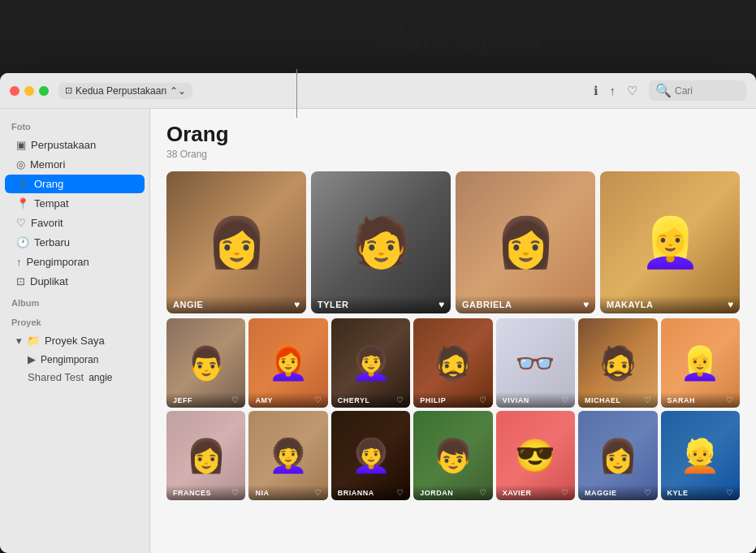 The width and height of the screenshot is (756, 553). Describe the element at coordinates (206, 492) in the screenshot. I see `person-card-label-frances: Frances ♡` at that location.